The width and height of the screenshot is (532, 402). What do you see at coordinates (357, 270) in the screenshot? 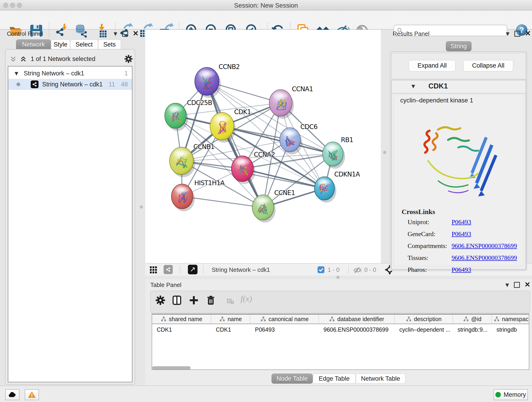
I see `hidden-eye-icon` at bounding box center [357, 270].